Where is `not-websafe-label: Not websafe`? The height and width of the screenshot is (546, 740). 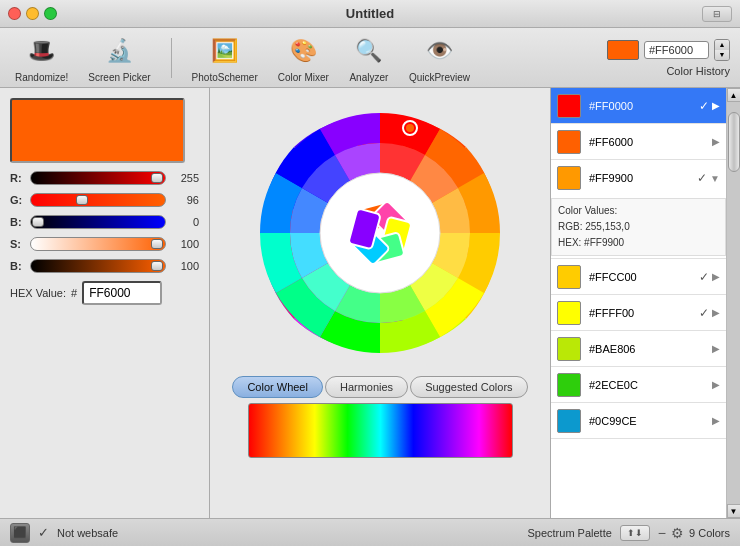
not-websafe-label: Not websafe is located at coordinates (88, 533).